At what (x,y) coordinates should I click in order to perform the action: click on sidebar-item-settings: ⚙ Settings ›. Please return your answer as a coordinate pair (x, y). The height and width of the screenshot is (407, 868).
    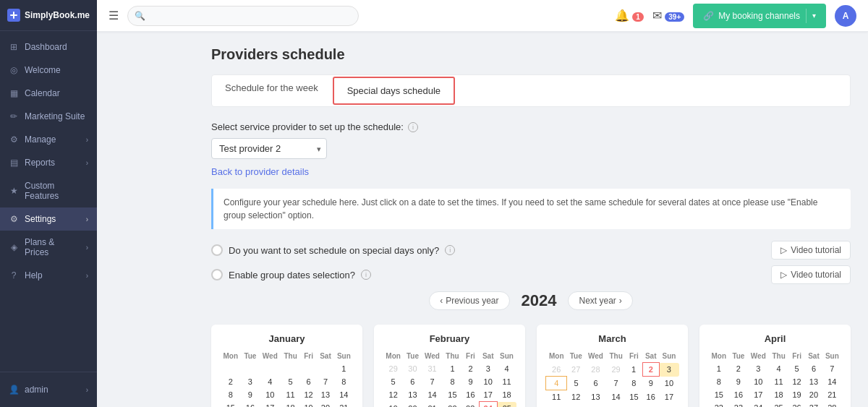
    Looking at the image, I should click on (48, 219).